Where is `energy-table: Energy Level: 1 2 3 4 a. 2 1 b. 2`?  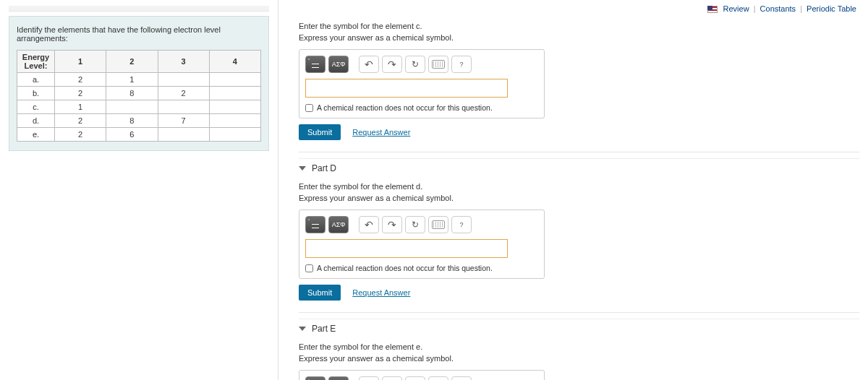 energy-table: Energy Level: 1 2 3 4 a. 2 1 b. 2 is located at coordinates (139, 95).